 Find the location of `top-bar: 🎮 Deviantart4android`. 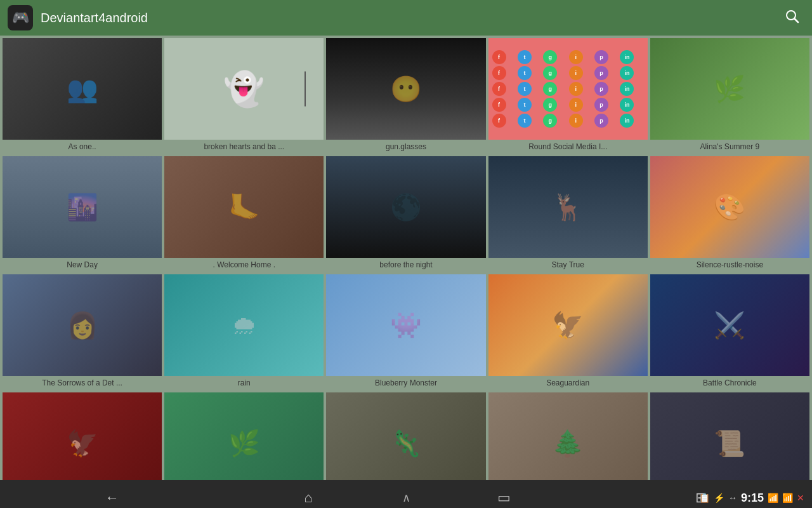

top-bar: 🎮 Deviantart4android is located at coordinates (406, 18).